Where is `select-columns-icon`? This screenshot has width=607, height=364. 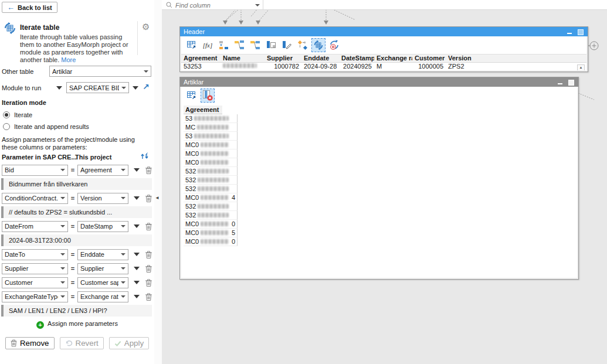 select-columns-icon is located at coordinates (271, 45).